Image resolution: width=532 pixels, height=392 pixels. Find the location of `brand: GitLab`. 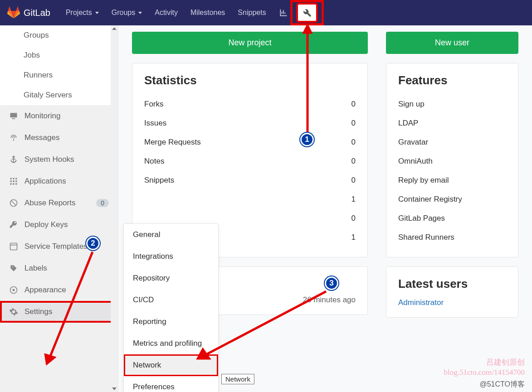

brand: GitLab is located at coordinates (29, 13).